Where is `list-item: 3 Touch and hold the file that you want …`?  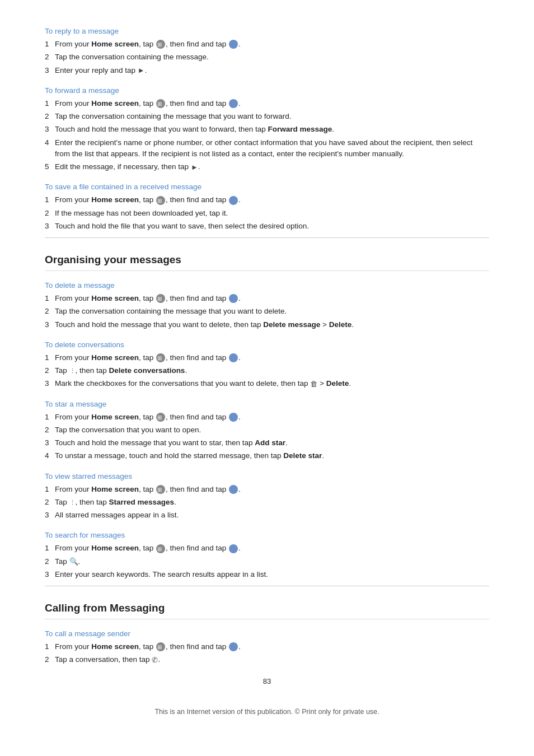
list-item: 3 Touch and hold the file that you want … is located at coordinates (267, 226).